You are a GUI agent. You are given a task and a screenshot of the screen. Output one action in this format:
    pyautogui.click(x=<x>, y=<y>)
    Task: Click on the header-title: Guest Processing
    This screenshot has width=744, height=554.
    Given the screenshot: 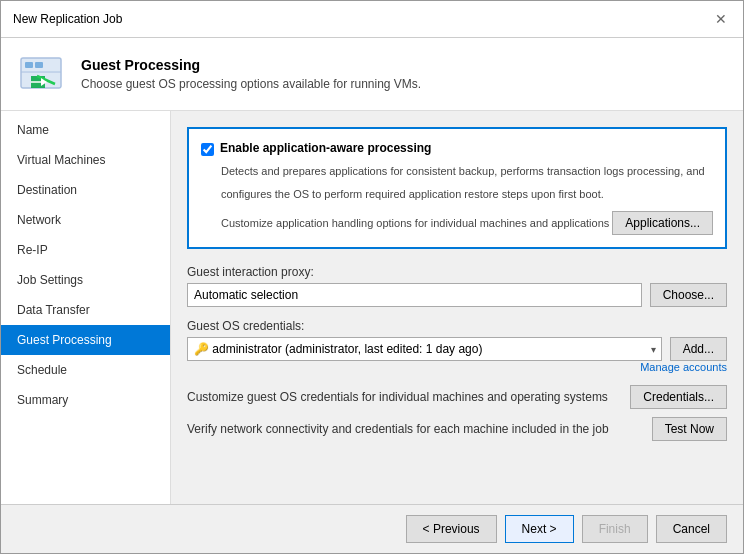 What is the action you would take?
    pyautogui.click(x=251, y=65)
    